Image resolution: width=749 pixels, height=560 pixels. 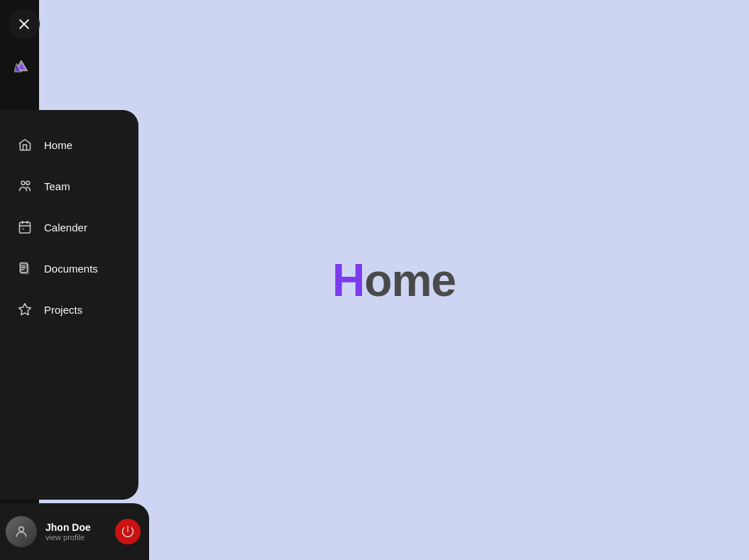 I want to click on page-title: Home, so click(x=394, y=280).